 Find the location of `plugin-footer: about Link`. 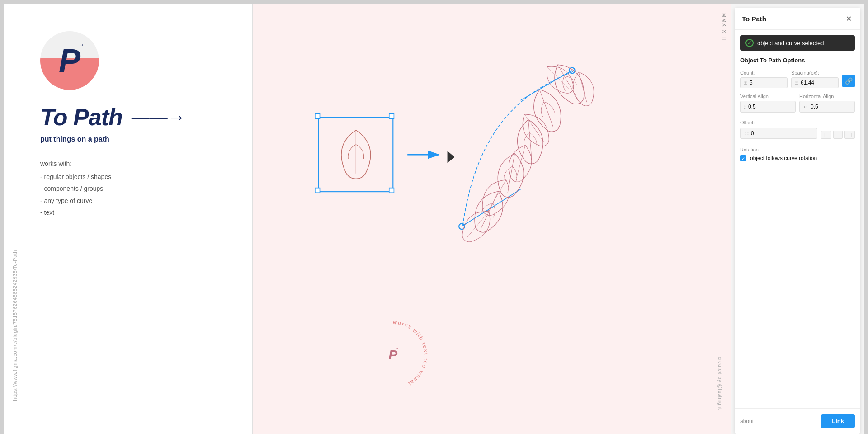

plugin-footer: about Link is located at coordinates (797, 421).